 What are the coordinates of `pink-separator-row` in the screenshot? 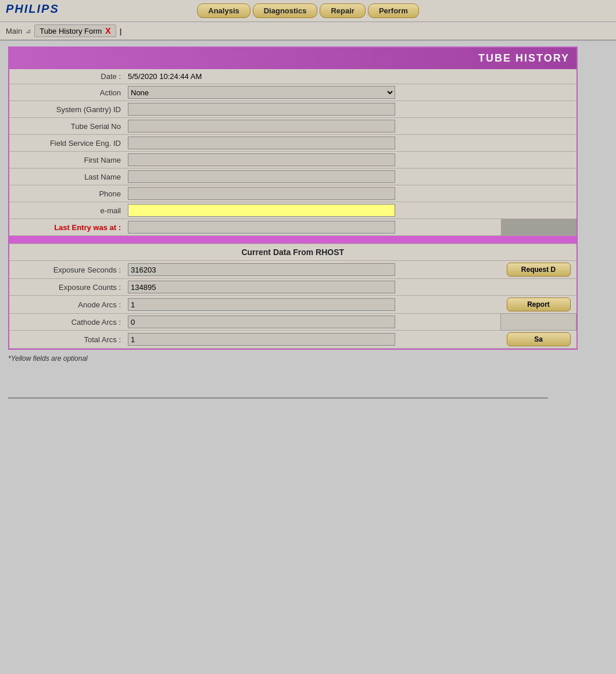 It's located at (293, 240).